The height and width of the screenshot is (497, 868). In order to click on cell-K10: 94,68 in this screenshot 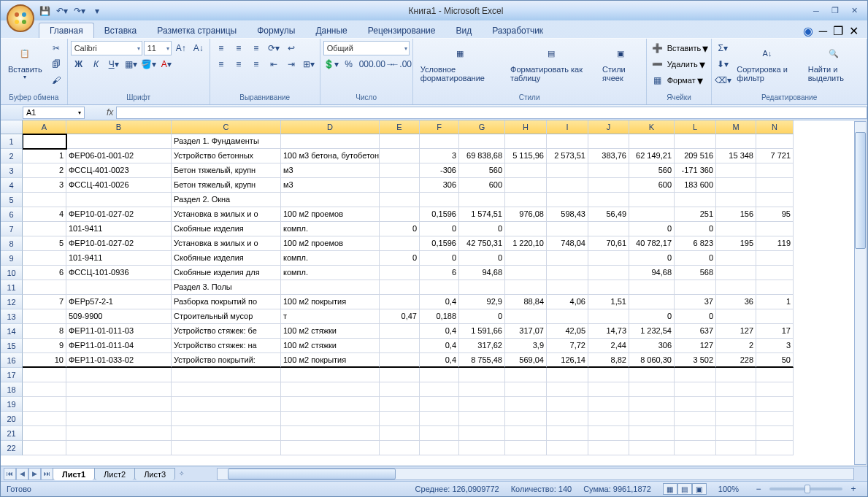, I will do `click(652, 273)`.